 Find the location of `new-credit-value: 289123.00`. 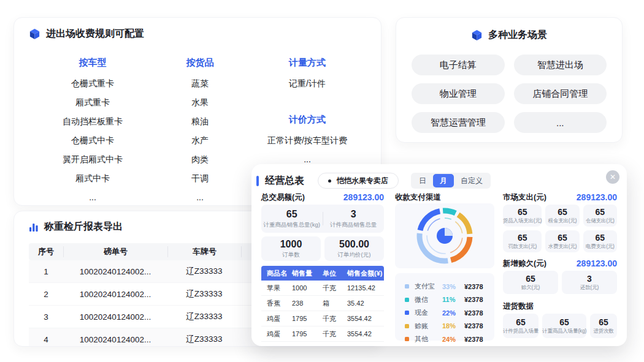

new-credit-value: 289123.00 is located at coordinates (597, 263).